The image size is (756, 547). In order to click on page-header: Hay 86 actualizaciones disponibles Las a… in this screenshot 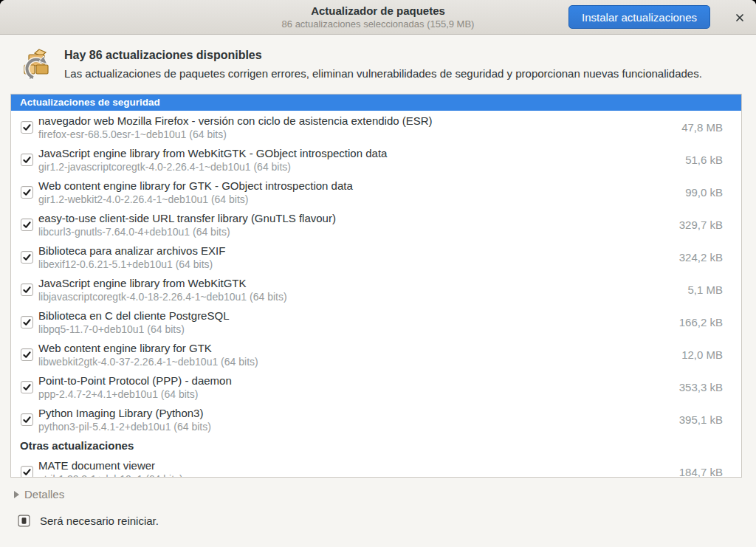, I will do `click(378, 64)`.